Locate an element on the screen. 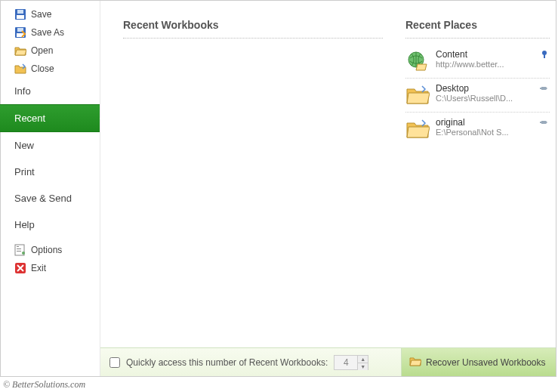 Image resolution: width=558 pixels, height=392 pixels. place-name: Content is located at coordinates (485, 54).